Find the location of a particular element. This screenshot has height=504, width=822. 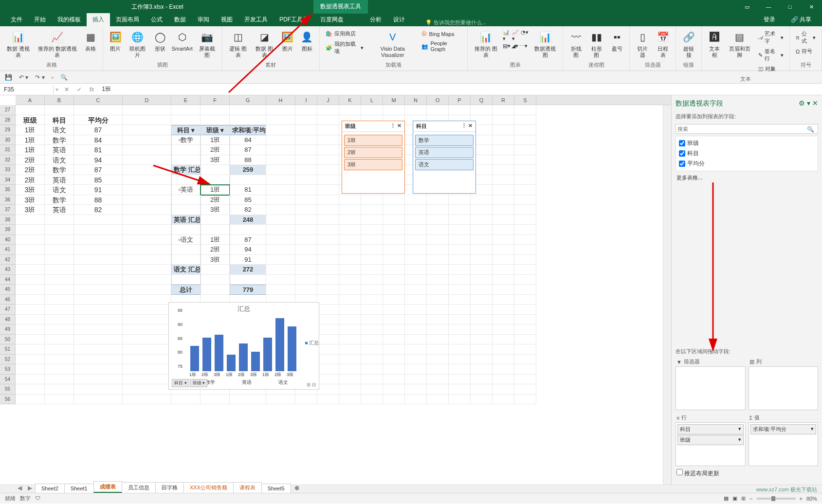

field-panel-gear-icon: ⚙ ▾ is located at coordinates (804, 103).